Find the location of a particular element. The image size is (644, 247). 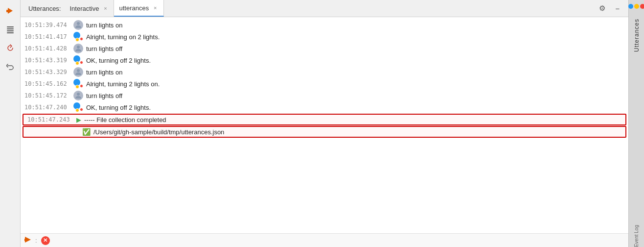

timestamp: 10:51:47.240 is located at coordinates (49, 107).